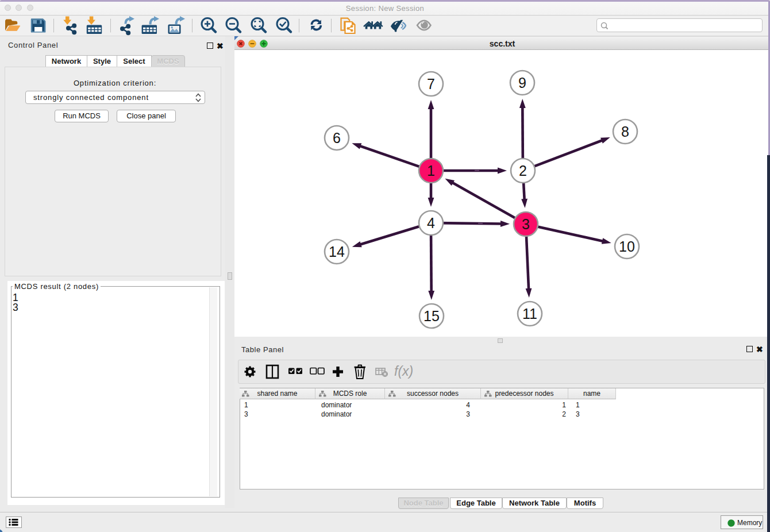  Describe the element at coordinates (625, 132) in the screenshot. I see `svg-text: 8` at that location.